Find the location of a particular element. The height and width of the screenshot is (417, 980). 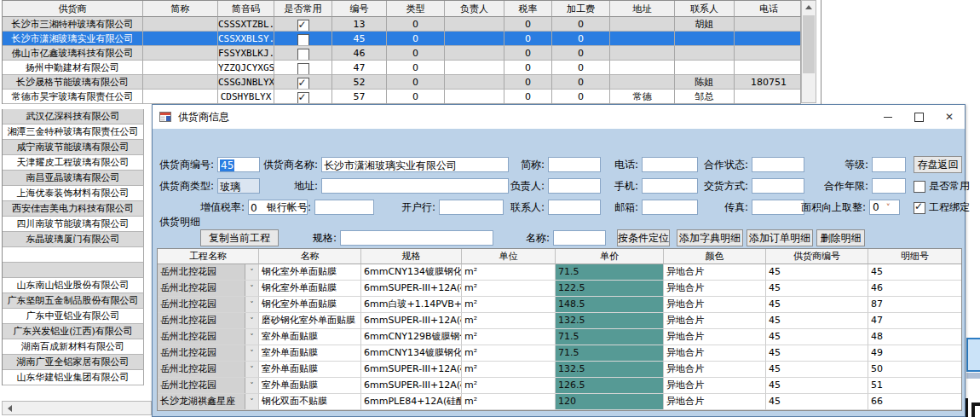

table-vertical-scrollbar is located at coordinates (809, 51).